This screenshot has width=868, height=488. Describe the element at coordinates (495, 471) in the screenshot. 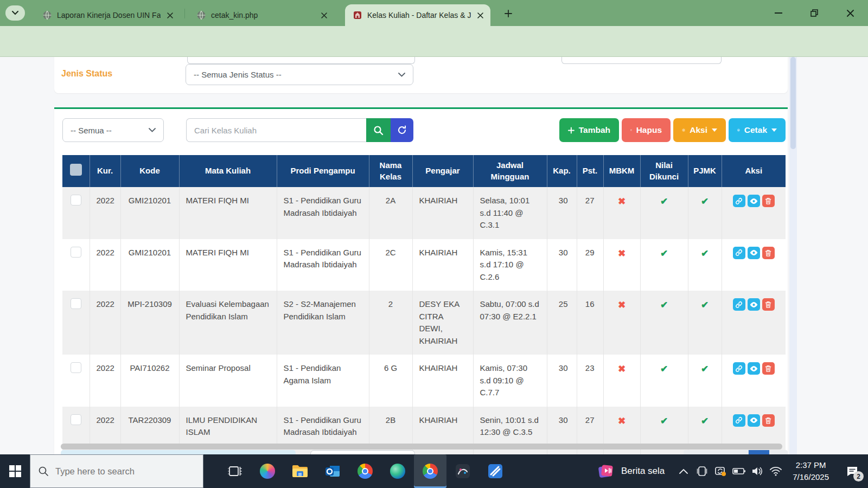

I see `app-blue-button` at that location.